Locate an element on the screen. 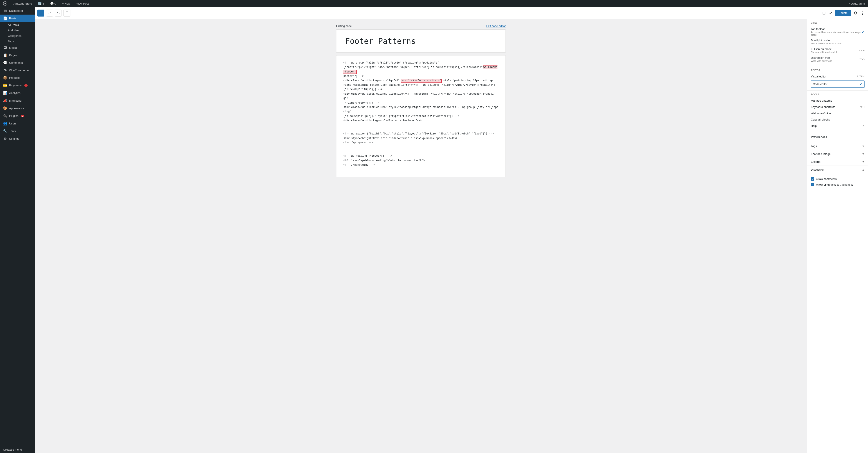  help-item: Help ↗ is located at coordinates (838, 126).